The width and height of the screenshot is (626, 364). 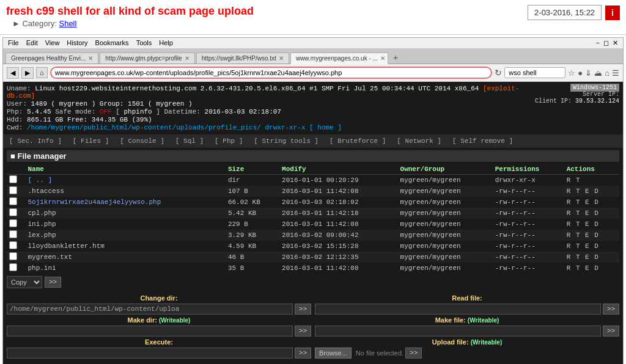 I want to click on nav-network: [ Network ], so click(x=419, y=141).